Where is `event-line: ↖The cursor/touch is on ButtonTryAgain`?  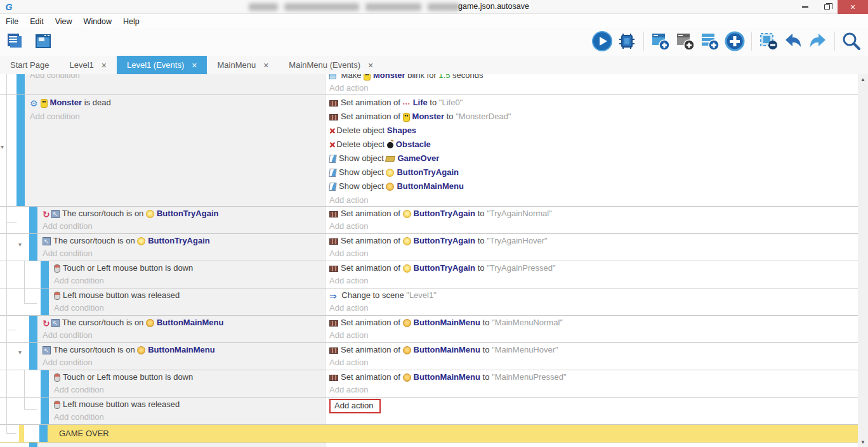
event-line: ↖The cursor/touch is on ButtonTryAgain is located at coordinates (184, 241).